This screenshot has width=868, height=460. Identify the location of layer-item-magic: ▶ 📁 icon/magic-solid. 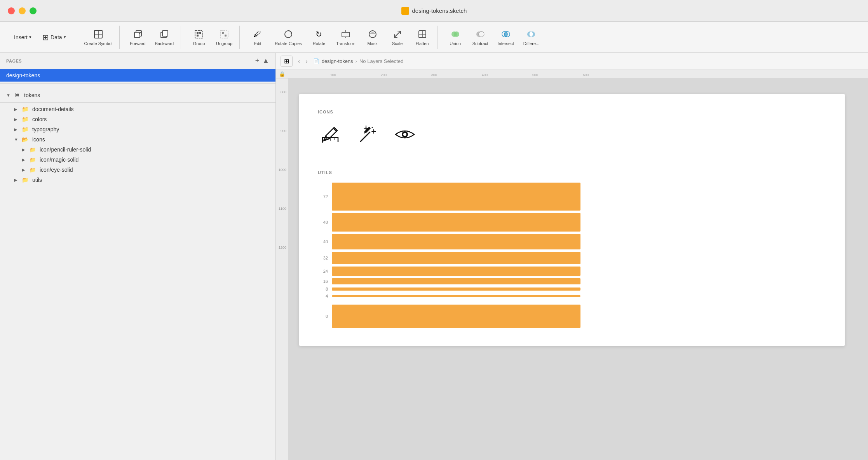
(138, 160).